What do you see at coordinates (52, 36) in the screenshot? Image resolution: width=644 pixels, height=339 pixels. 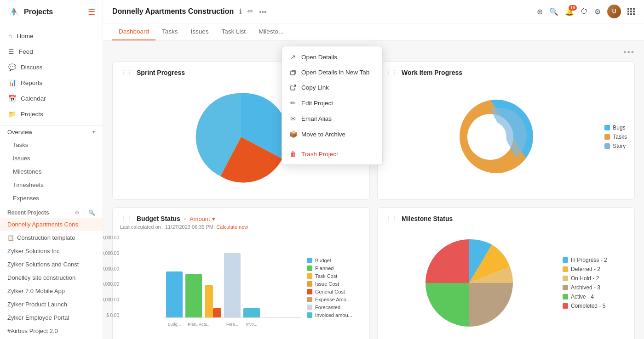 I see `sidebar-item-home: ⌂ Home` at bounding box center [52, 36].